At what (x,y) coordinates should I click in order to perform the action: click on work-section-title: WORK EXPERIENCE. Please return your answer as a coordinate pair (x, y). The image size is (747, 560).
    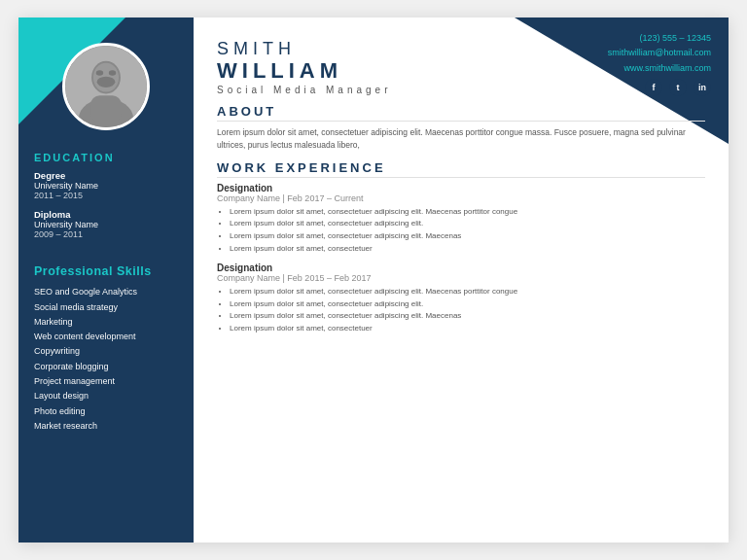
    Looking at the image, I should click on (461, 169).